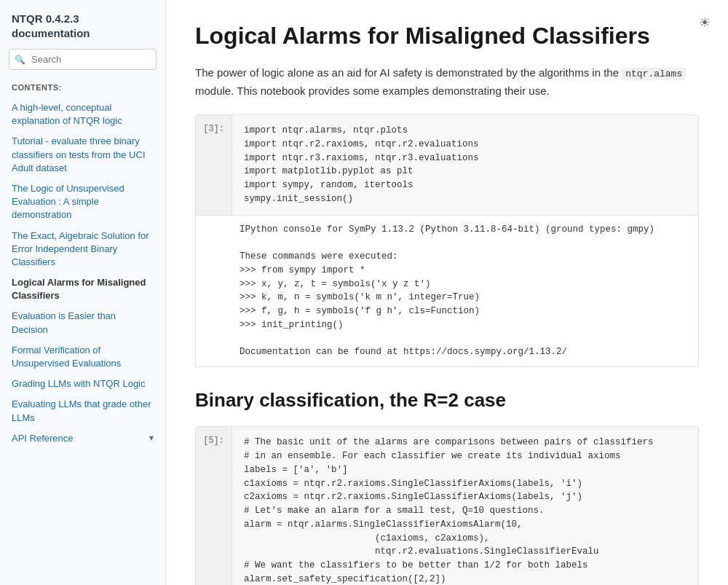  What do you see at coordinates (214, 165) in the screenshot?
I see `code-cell-1-label: [3]:` at bounding box center [214, 165].